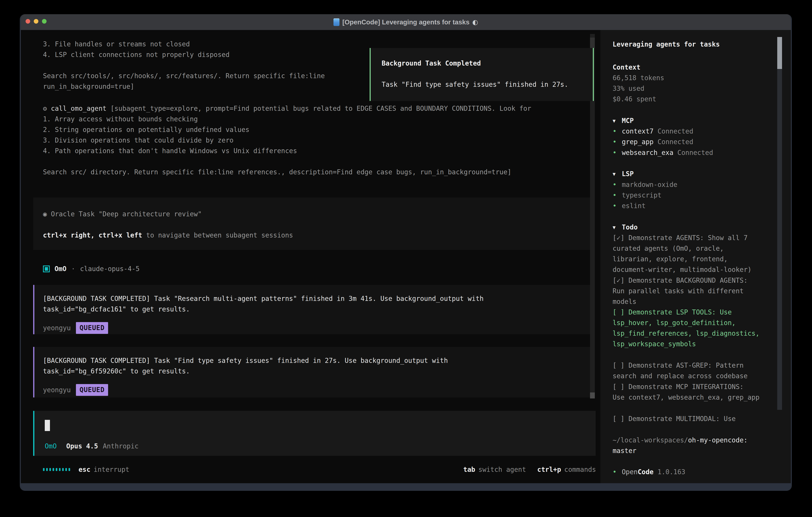 The width and height of the screenshot is (812, 517). What do you see at coordinates (567, 470) in the screenshot?
I see `ctrlp-hint: ctrl+p commands` at bounding box center [567, 470].